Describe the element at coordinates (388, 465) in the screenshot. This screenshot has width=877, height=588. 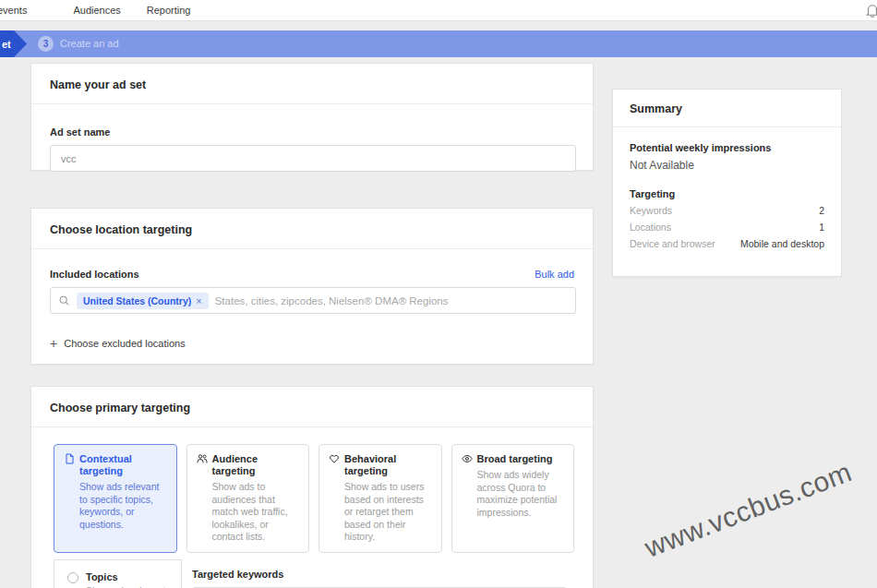
I see `option-label: Behavioral targeting` at that location.